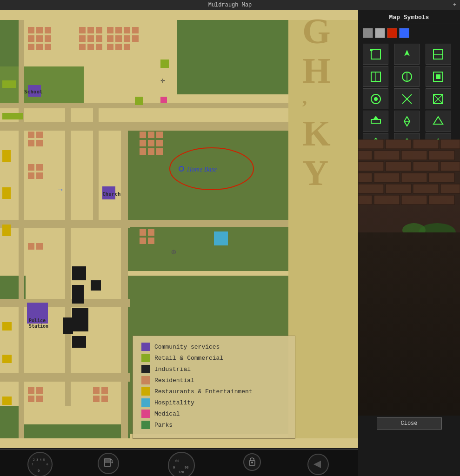 The width and height of the screenshot is (460, 476). I want to click on legend-label-medical: Medical, so click(167, 414).